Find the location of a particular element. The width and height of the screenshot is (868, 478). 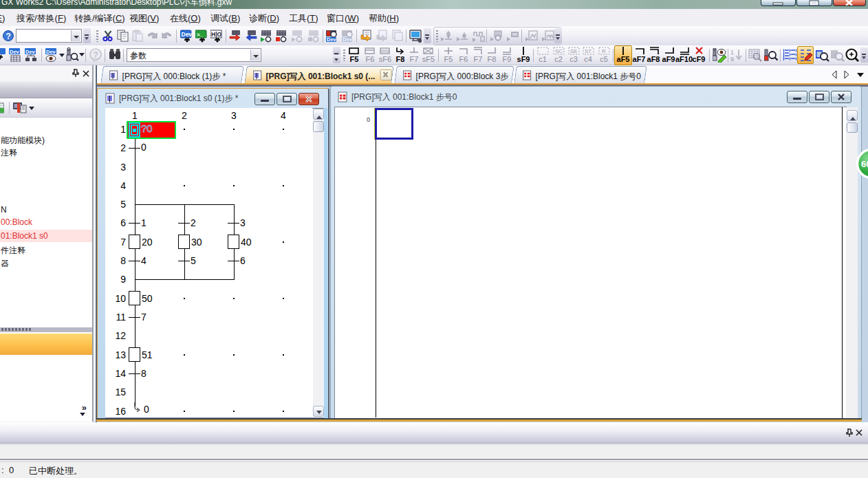

svg-text: H|O is located at coordinates (217, 34).